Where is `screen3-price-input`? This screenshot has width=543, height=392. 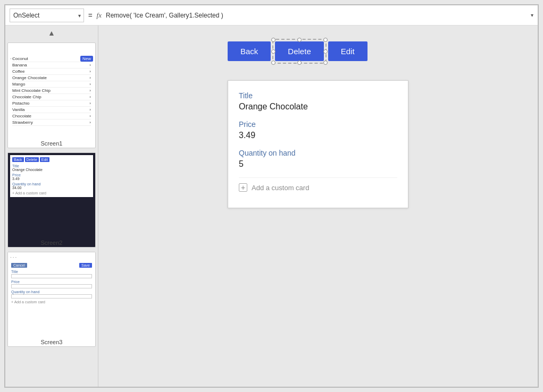 screen3-price-input is located at coordinates (52, 286).